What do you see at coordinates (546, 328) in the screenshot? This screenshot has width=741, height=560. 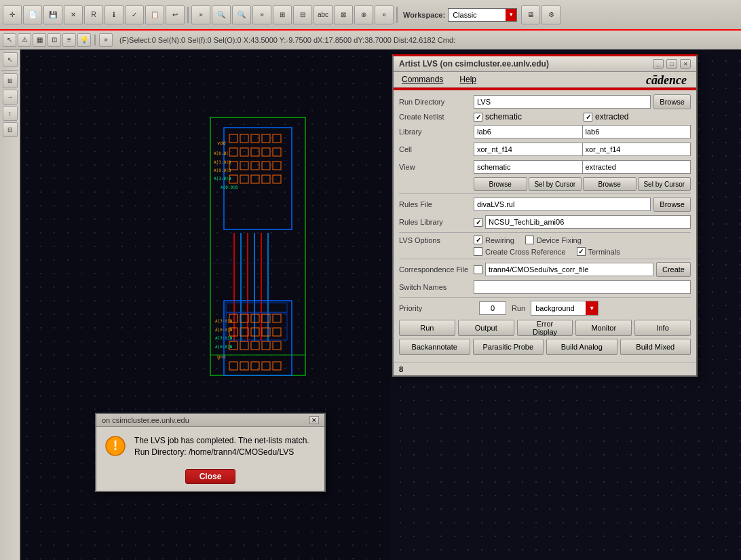 I see `error-display-btn: Error Display` at bounding box center [546, 328].